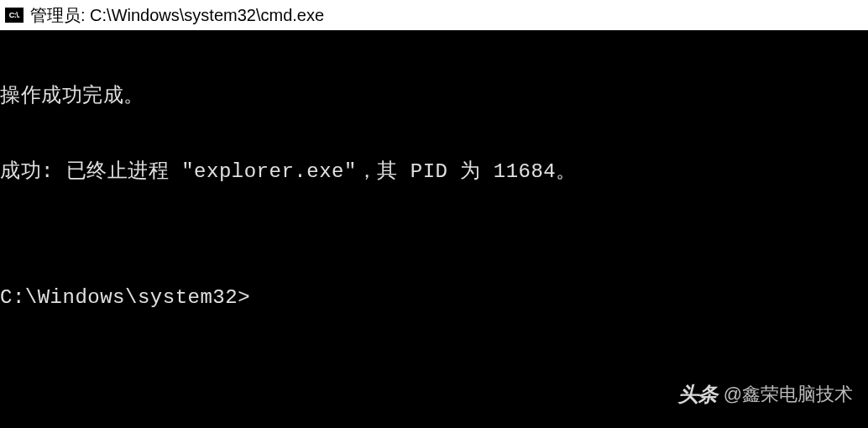 The image size is (868, 428). I want to click on cmd-app-icon: C:\., so click(14, 15).